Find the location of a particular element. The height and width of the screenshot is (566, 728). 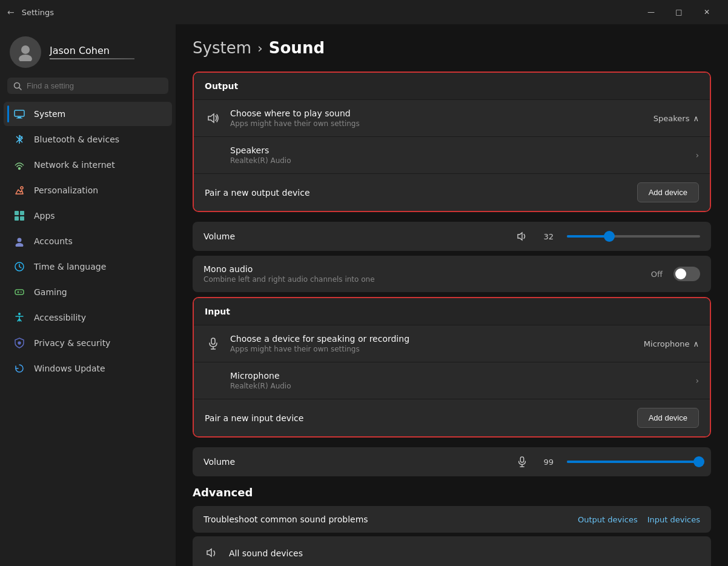

breadcrumb-system: System is located at coordinates (222, 48).